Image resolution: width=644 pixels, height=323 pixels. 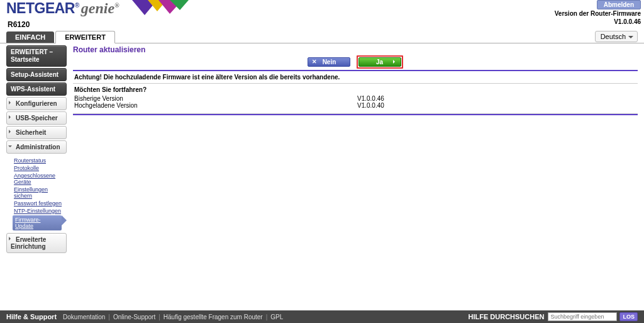 What do you see at coordinates (36, 194) in the screenshot?
I see `admin-submenu: Routerstatus Protokolle Angeschlossene G…` at bounding box center [36, 194].